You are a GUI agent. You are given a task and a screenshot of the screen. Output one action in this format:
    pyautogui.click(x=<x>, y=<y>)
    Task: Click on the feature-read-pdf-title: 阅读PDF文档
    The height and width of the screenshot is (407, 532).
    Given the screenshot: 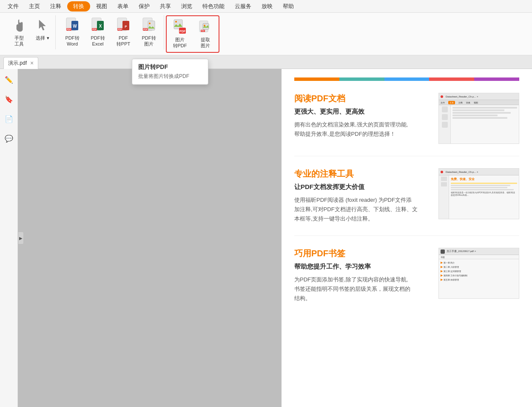 What is the action you would take?
    pyautogui.click(x=362, y=99)
    